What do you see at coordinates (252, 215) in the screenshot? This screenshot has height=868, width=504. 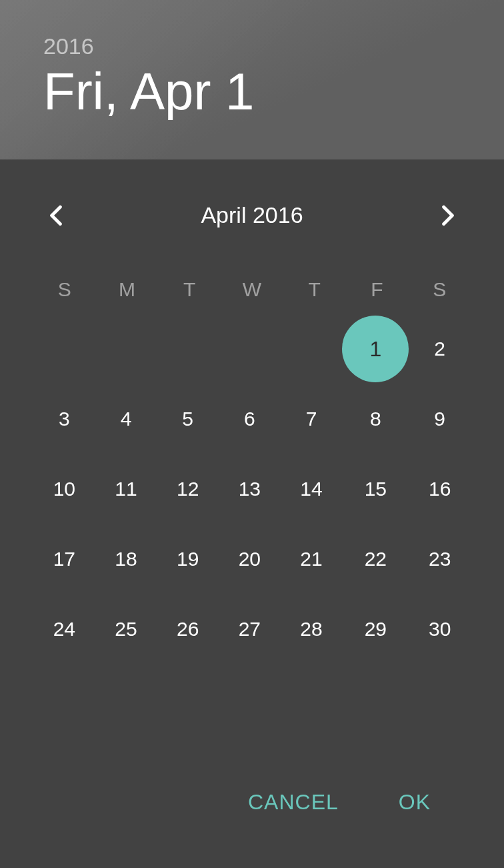 I see `month-year-label: April 2016` at bounding box center [252, 215].